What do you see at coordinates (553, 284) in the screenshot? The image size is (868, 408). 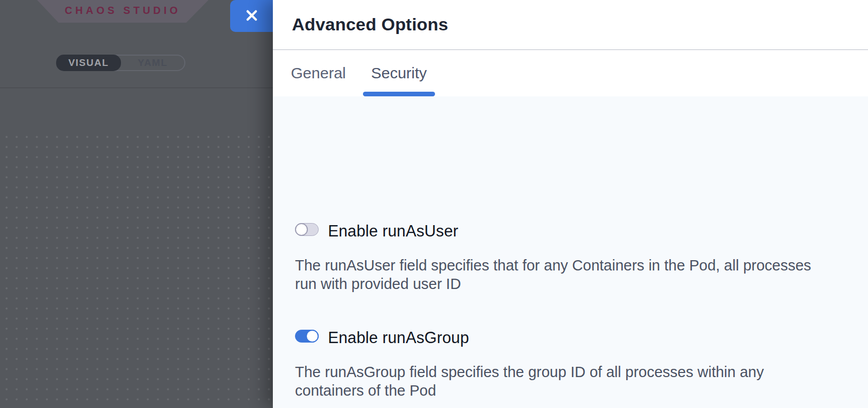 I see `description-line: run with provided user ID` at bounding box center [553, 284].